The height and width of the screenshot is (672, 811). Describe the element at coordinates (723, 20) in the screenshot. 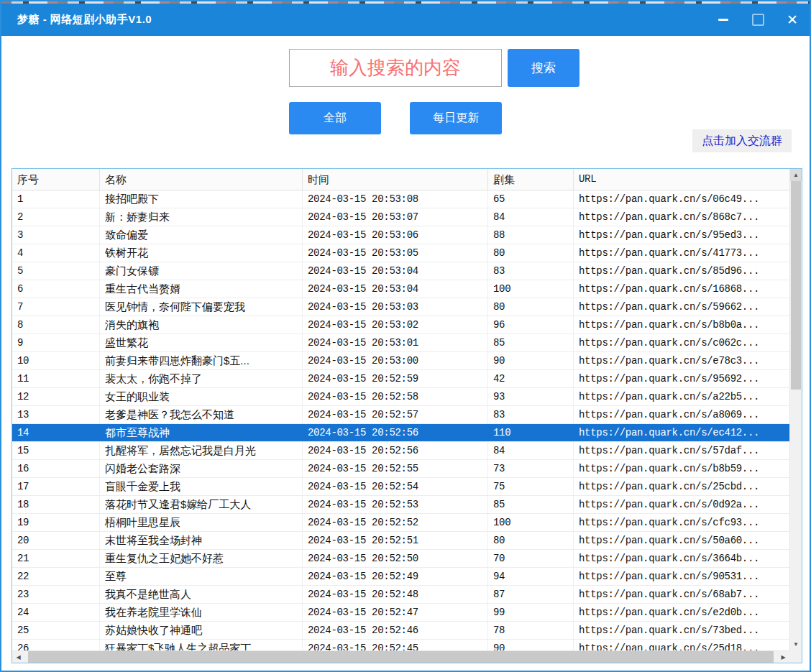

I see `minimize-button` at that location.